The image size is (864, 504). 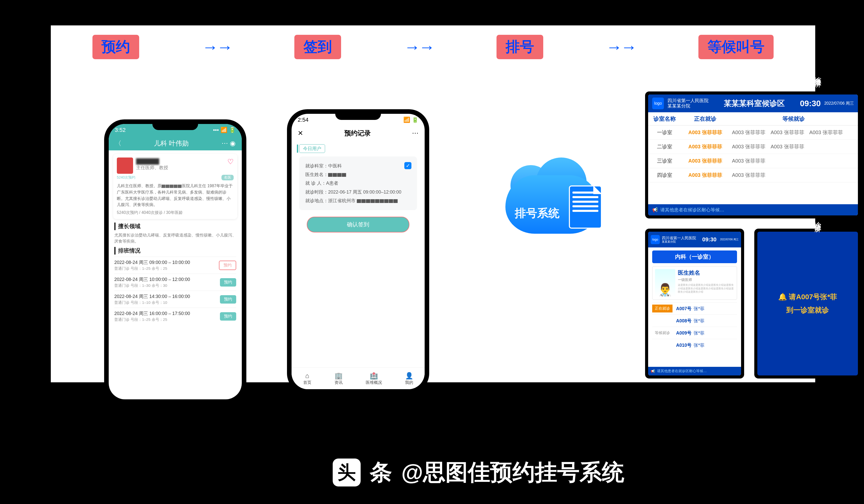 What do you see at coordinates (520, 47) in the screenshot?
I see `flow-step-queue: 排号` at bounding box center [520, 47].